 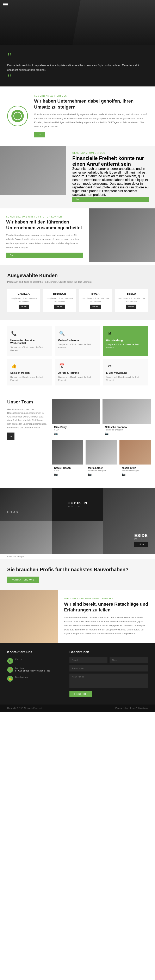 What do you see at coordinates (78, 356) in the screenshot?
I see `services-section: 📞 Unsere Anrufservice- Werbequaliät Samp…` at bounding box center [78, 356].